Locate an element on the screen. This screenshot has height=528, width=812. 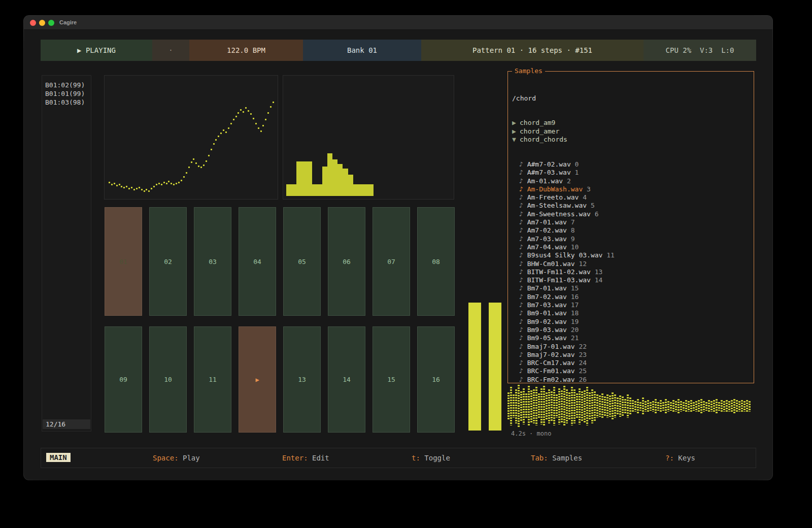
pad-5: 05 is located at coordinates (302, 261).